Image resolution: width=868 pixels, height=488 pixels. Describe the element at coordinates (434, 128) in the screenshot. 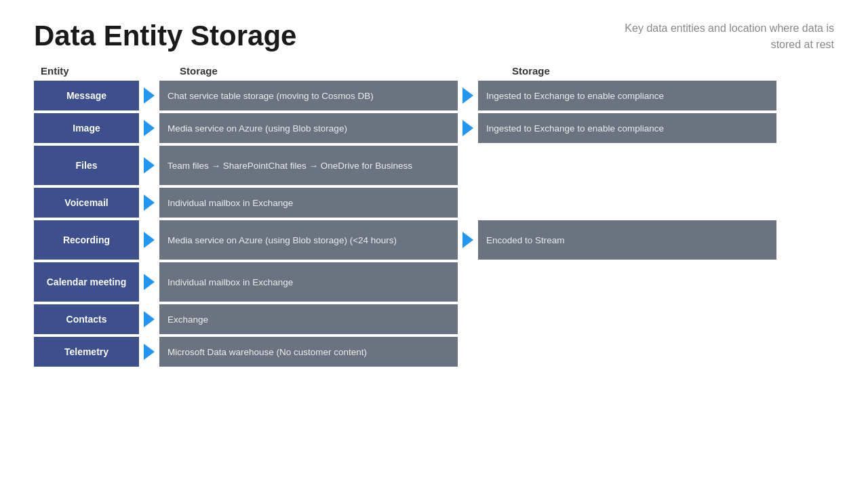

I see `table-row: ImageMedia service on Azure (using Blob …` at that location.